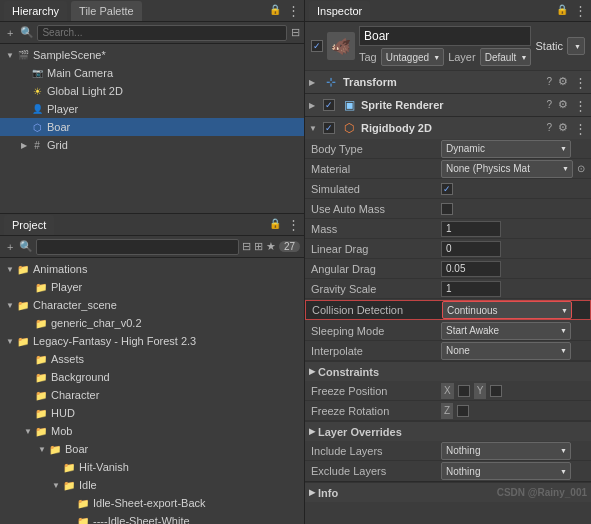 The height and width of the screenshot is (524, 591). Describe the element at coordinates (152, 55) in the screenshot. I see `scene-root-item: SampleScene*` at that location.